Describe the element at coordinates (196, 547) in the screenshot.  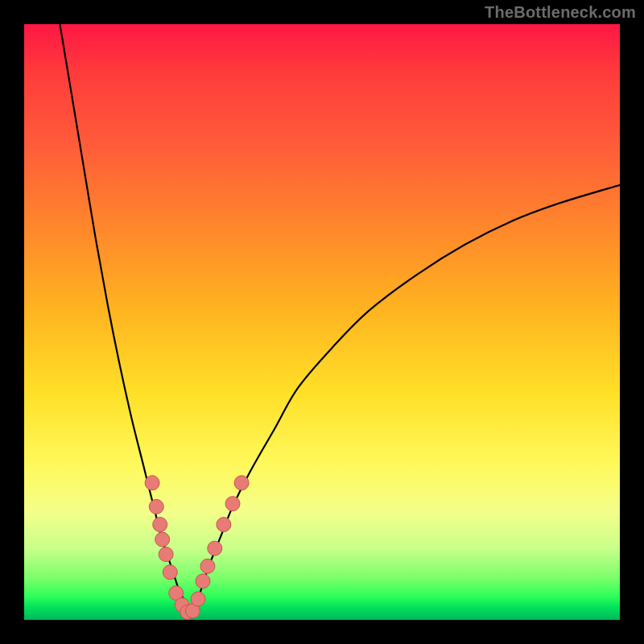
I see `data-markers` at that location.